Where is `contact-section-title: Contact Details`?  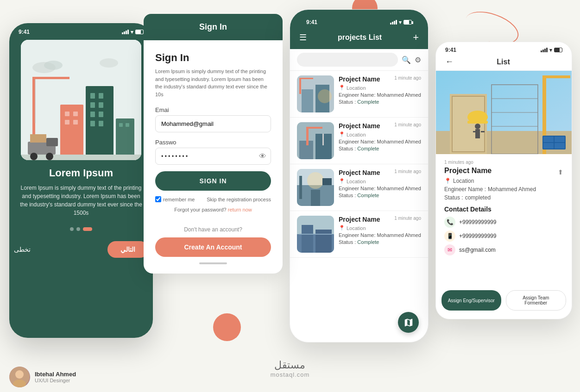 contact-section-title: Contact Details is located at coordinates (504, 209).